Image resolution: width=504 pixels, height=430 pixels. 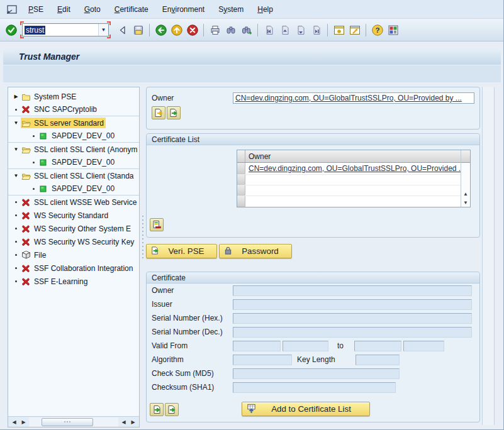 What do you see at coordinates (301, 30) in the screenshot?
I see `next-page-icon` at bounding box center [301, 30].